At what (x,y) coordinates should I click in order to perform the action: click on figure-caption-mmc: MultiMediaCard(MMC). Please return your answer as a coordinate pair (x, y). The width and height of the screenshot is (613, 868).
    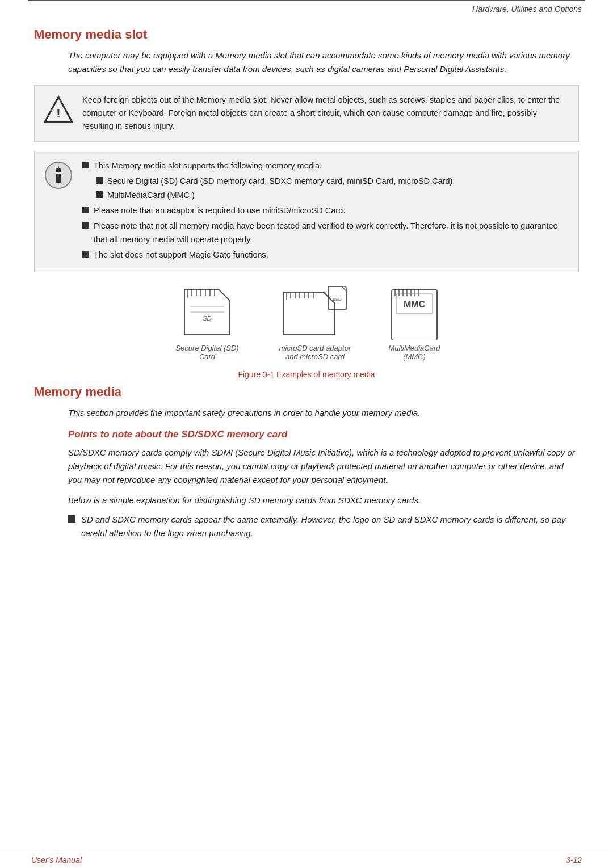
    Looking at the image, I should click on (414, 352).